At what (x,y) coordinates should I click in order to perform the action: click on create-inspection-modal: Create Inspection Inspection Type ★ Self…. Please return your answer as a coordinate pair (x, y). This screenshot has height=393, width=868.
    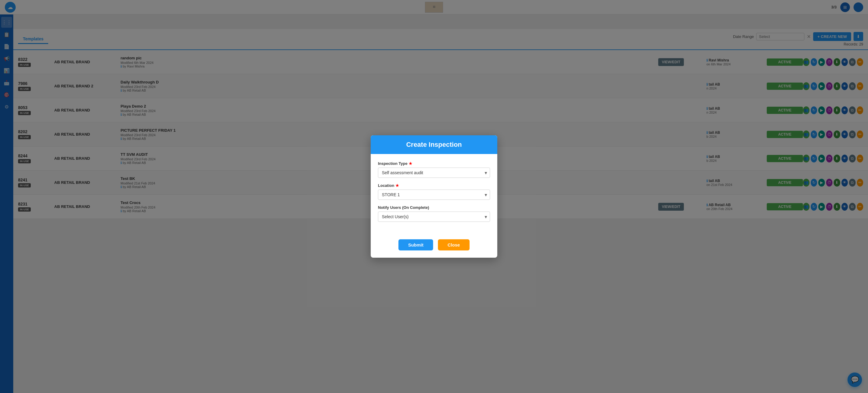
    Looking at the image, I should click on (434, 186).